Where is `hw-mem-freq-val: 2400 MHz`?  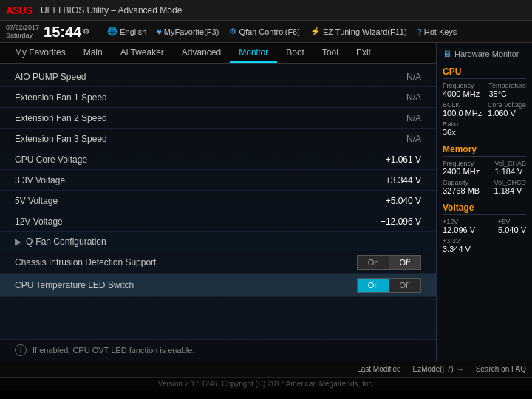 hw-mem-freq-val: 2400 MHz is located at coordinates (461, 171).